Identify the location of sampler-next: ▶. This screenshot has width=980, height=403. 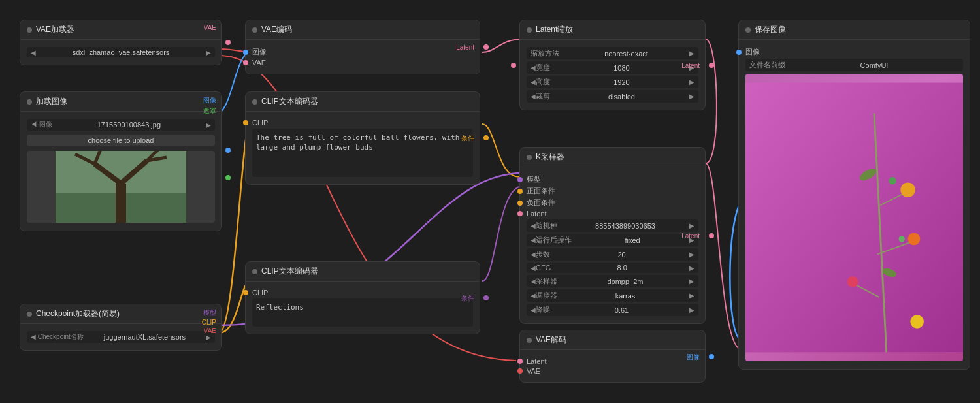
(692, 281).